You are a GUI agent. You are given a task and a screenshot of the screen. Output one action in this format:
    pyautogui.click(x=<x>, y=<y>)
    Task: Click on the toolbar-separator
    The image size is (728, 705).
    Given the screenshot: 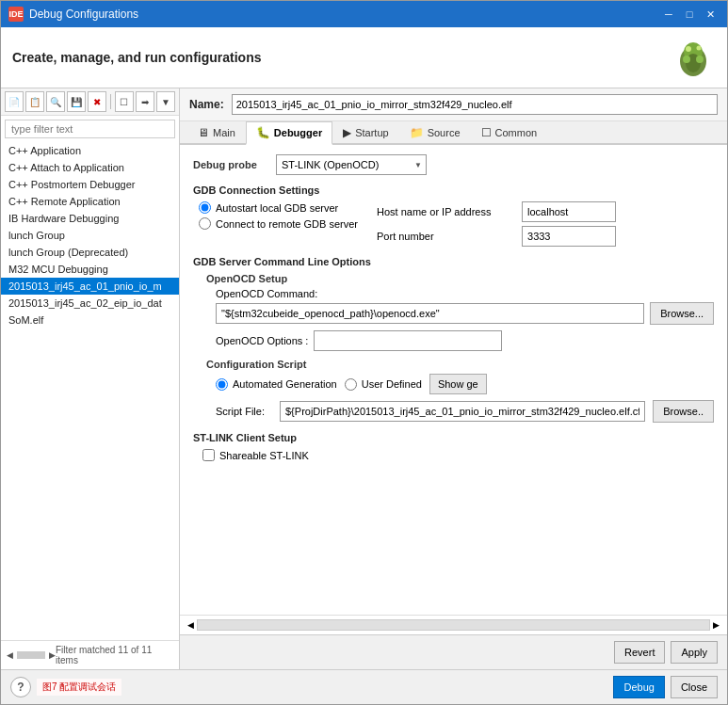 What is the action you would take?
    pyautogui.click(x=111, y=102)
    